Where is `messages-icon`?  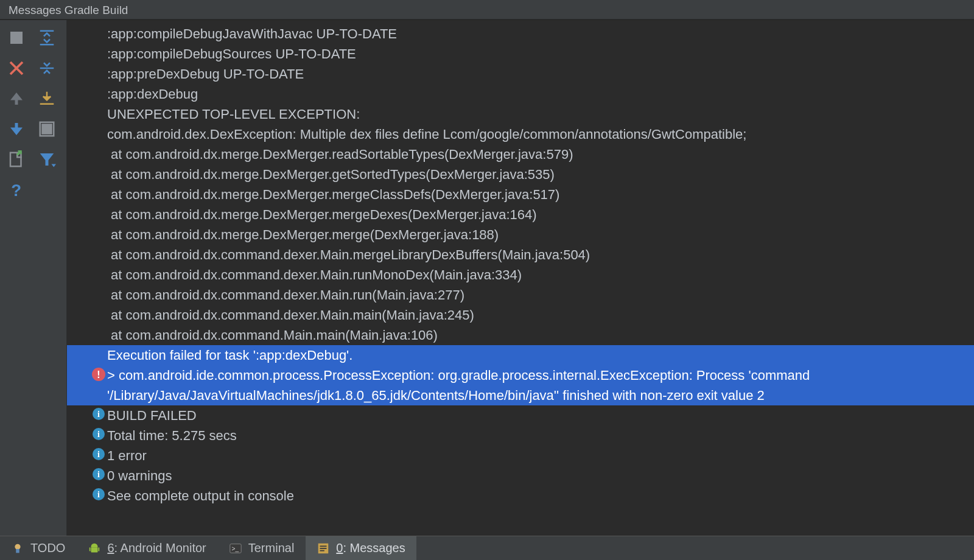 messages-icon is located at coordinates (323, 548).